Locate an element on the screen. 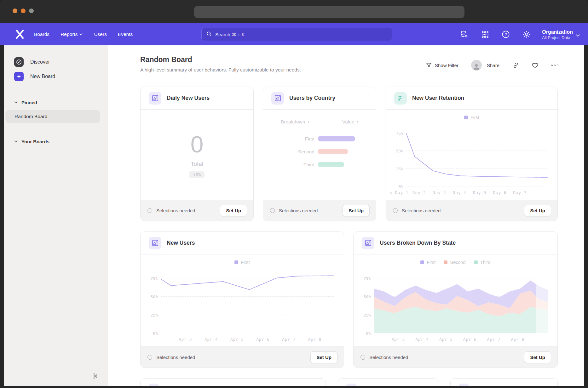 The image size is (588, 388). card-title: Users Broken Down By State is located at coordinates (418, 243).